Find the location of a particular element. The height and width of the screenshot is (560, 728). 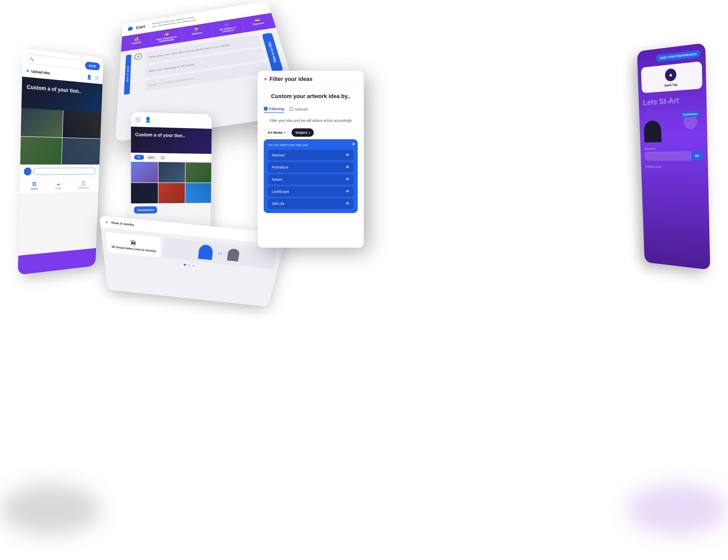

subscribe-label: Subscribe.. is located at coordinates (674, 148).